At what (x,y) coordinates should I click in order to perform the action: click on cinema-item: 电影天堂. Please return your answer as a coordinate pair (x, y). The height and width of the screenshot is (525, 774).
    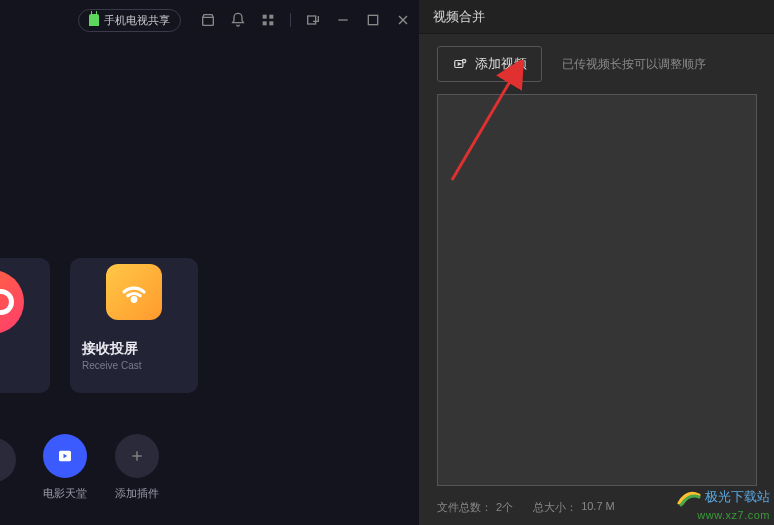
    Looking at the image, I should click on (65, 468).